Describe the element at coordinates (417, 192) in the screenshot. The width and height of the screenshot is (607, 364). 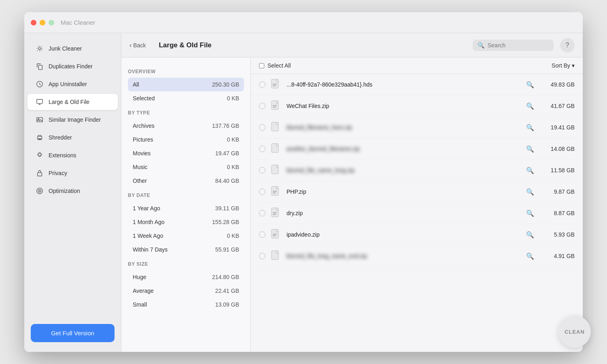
I see `file-row: PHP.zip 🔍 9.87 GB` at that location.